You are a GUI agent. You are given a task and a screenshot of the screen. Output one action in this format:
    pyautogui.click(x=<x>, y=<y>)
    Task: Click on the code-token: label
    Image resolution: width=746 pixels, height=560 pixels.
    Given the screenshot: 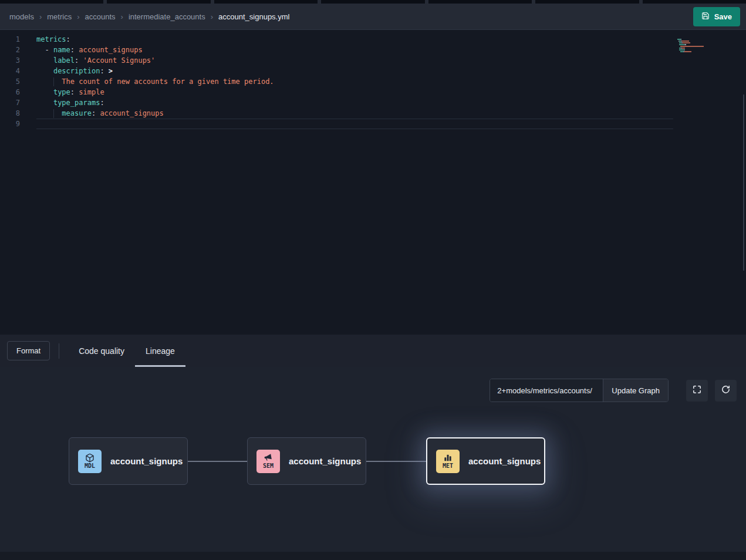 What is the action you would take?
    pyautogui.click(x=64, y=60)
    